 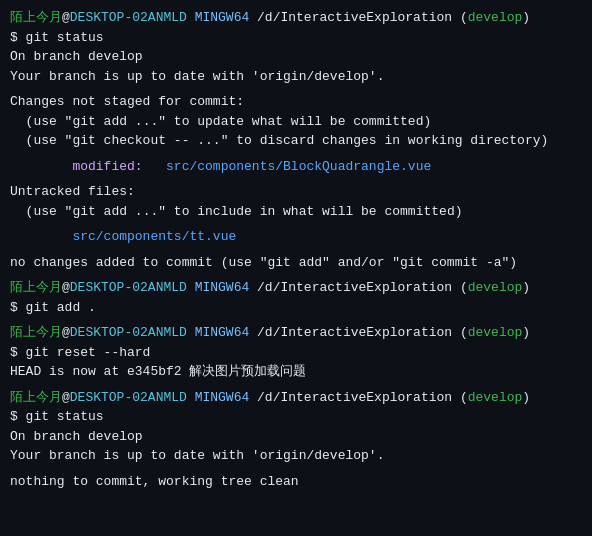 What do you see at coordinates (154, 482) in the screenshot?
I see `output-text: nothing to commit, working tree clean` at bounding box center [154, 482].